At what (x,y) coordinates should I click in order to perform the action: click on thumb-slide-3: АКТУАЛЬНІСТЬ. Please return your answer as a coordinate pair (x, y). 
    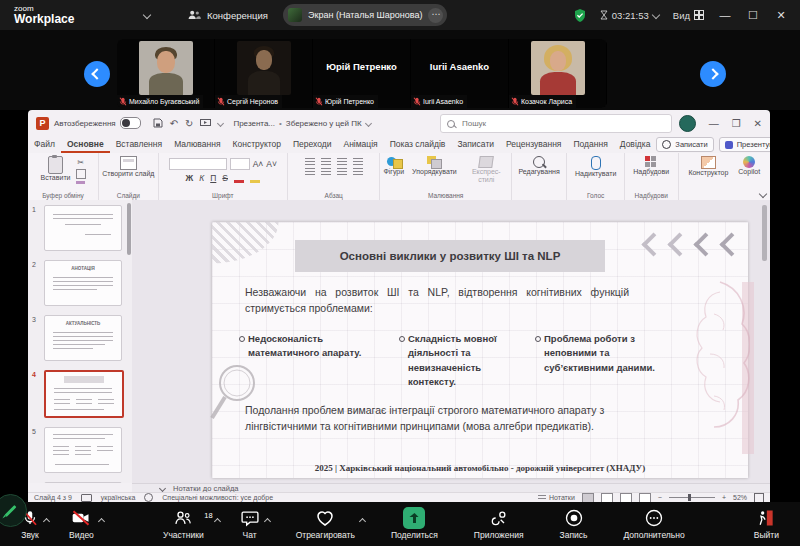
    Looking at the image, I should click on (83, 338).